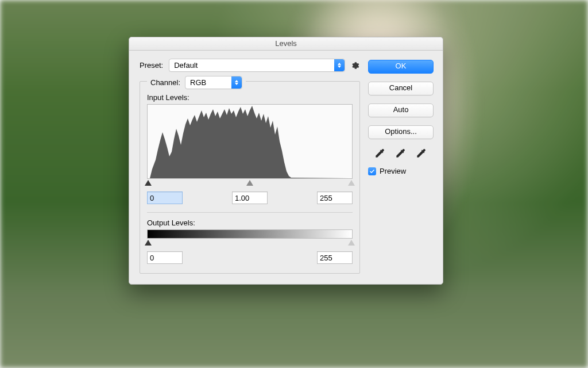 The image size is (588, 368). What do you see at coordinates (198, 83) in the screenshot?
I see `channel-value: RGB` at bounding box center [198, 83].